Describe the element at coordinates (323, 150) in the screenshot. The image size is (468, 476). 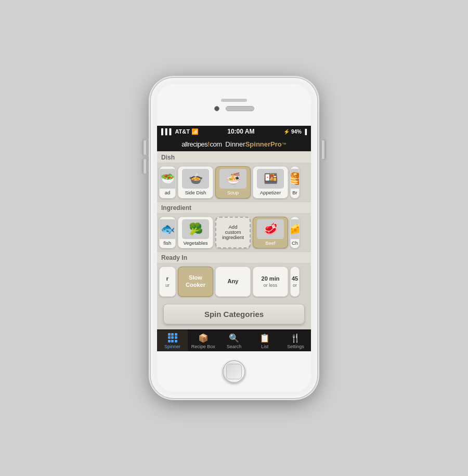
I see `power-button` at that location.